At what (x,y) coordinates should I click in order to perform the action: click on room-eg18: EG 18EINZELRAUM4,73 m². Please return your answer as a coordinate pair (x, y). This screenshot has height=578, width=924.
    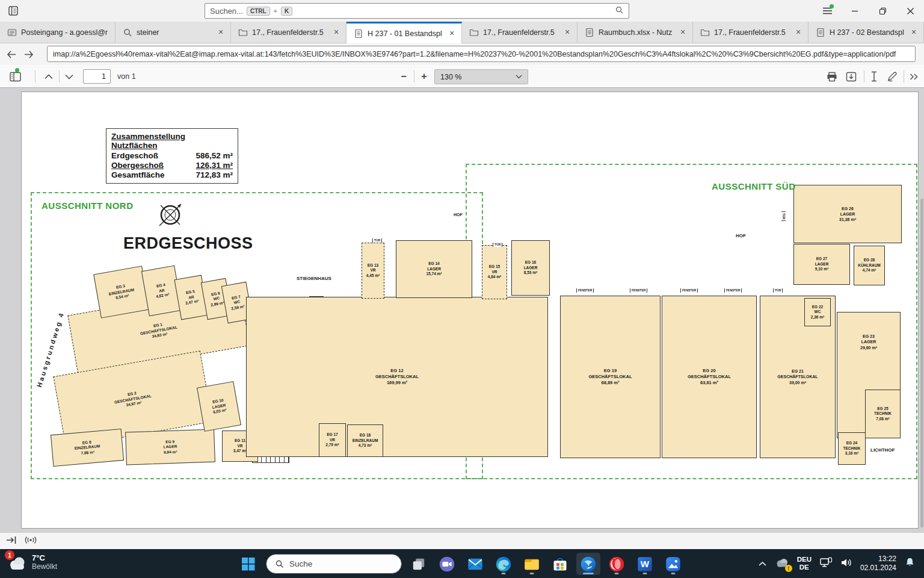
    Looking at the image, I should click on (365, 441).